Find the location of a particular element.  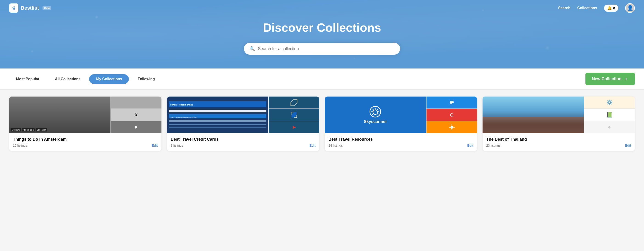

bell-icon: 🔔 is located at coordinates (610, 8).